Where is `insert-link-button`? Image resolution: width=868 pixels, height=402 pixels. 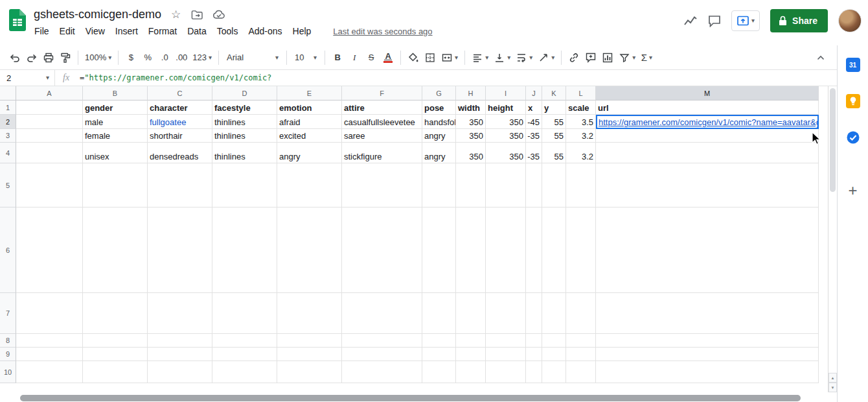 insert-link-button is located at coordinates (574, 58).